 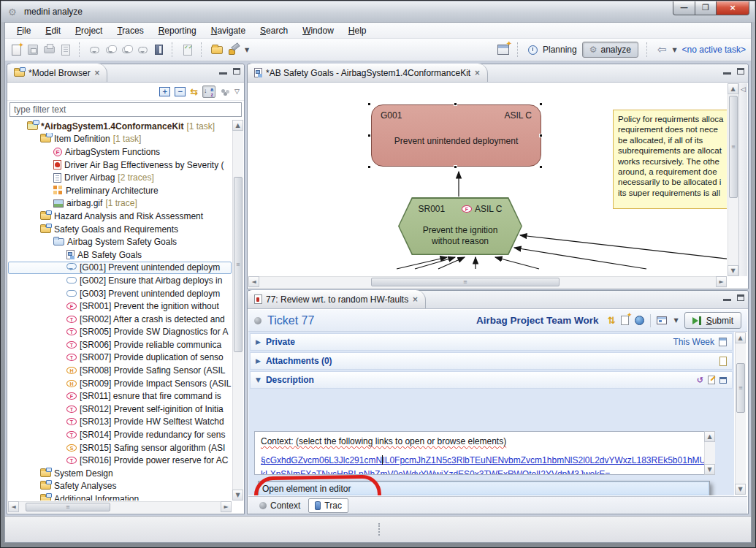 What do you see at coordinates (662, 320) in the screenshot?
I see `layout-icon` at bounding box center [662, 320].